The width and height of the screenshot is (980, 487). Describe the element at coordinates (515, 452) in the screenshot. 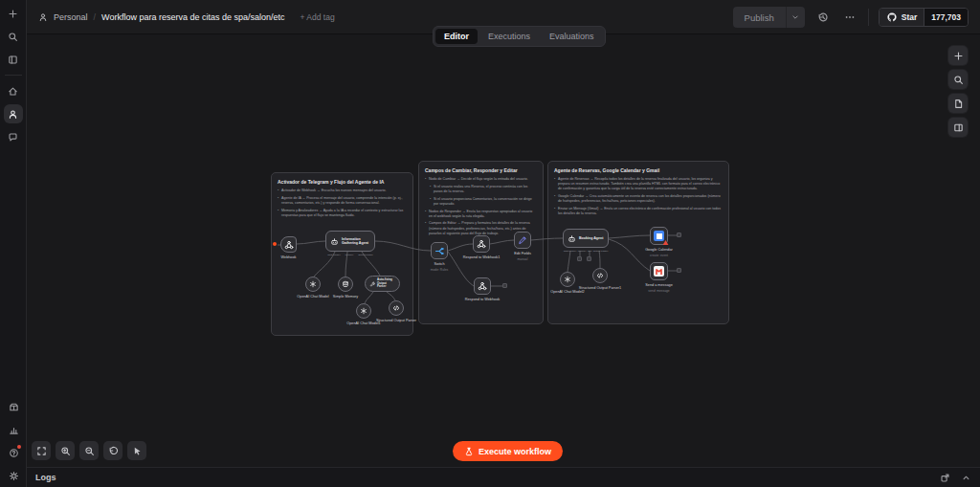

I see `execute-workflow-label: Execute workflow` at that location.